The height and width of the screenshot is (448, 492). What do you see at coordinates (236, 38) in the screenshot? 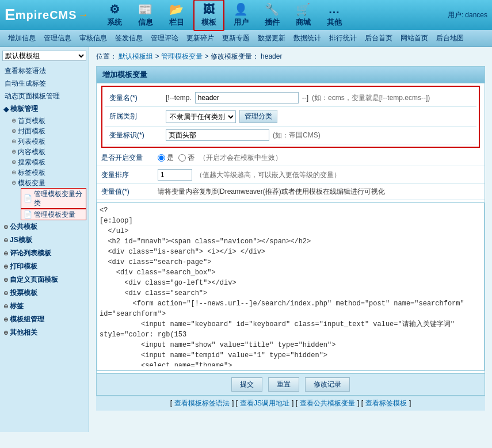
I see `toolbar-update-topic: 更新专题` at bounding box center [236, 38].